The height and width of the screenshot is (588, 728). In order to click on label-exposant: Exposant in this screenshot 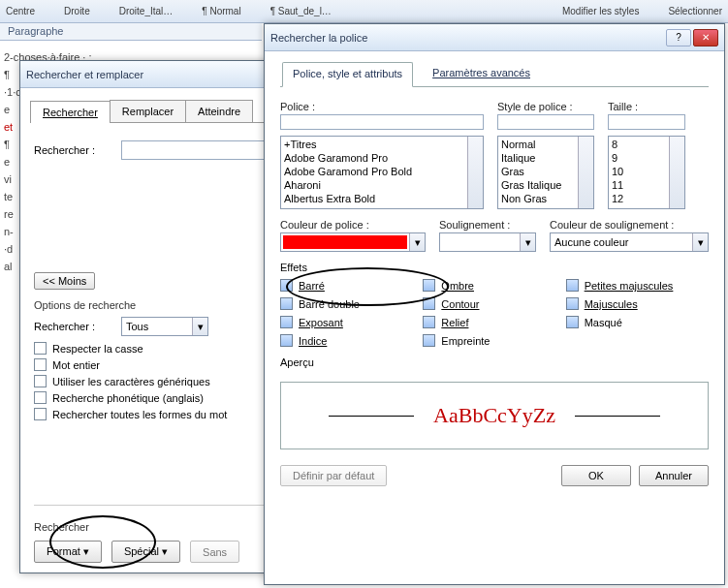, I will do `click(321, 323)`.